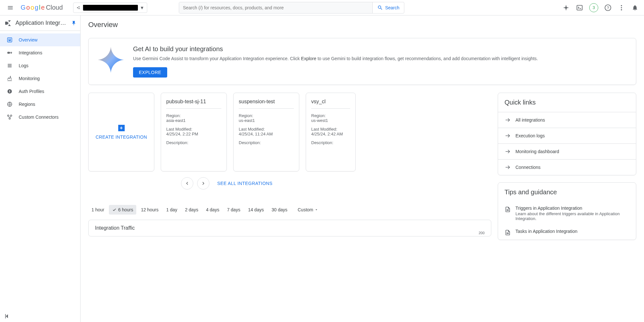 The image size is (644, 322). Describe the element at coordinates (280, 210) in the screenshot. I see `time-range-option: 30 days` at that location.